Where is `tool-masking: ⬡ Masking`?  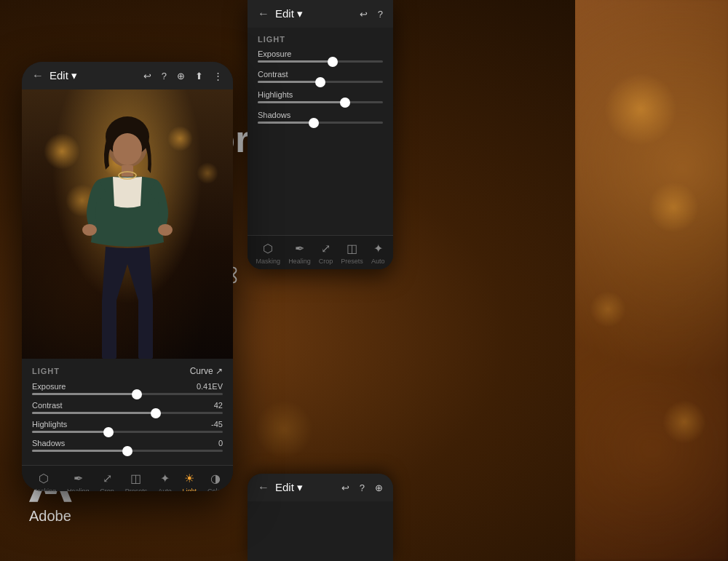 tool-masking: ⬡ Masking is located at coordinates (44, 482).